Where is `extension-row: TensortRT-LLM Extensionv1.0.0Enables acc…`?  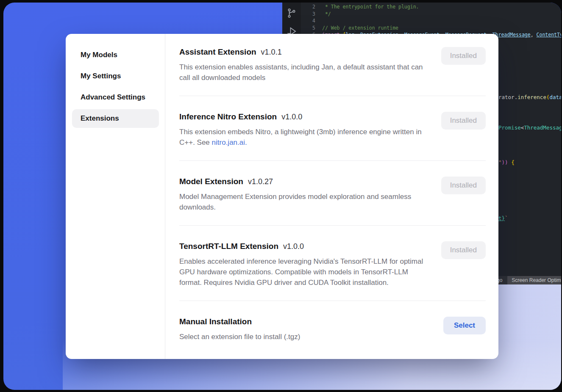
extension-row: TensortRT-LLM Extensionv1.0.0Enables acc… is located at coordinates (332, 263).